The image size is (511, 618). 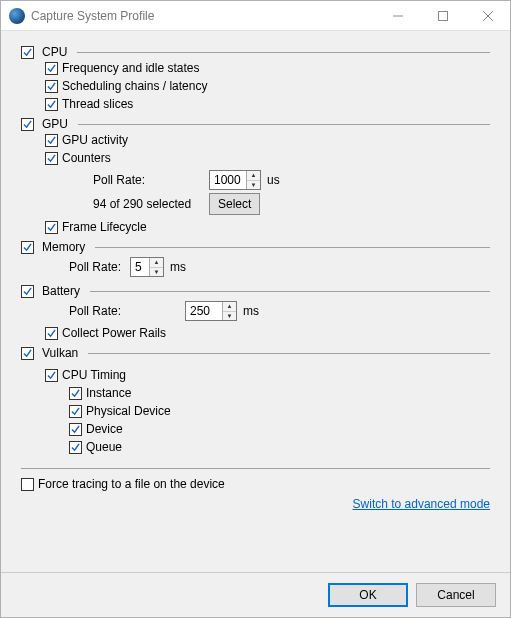 What do you see at coordinates (17, 16) in the screenshot?
I see `app-icon` at bounding box center [17, 16].